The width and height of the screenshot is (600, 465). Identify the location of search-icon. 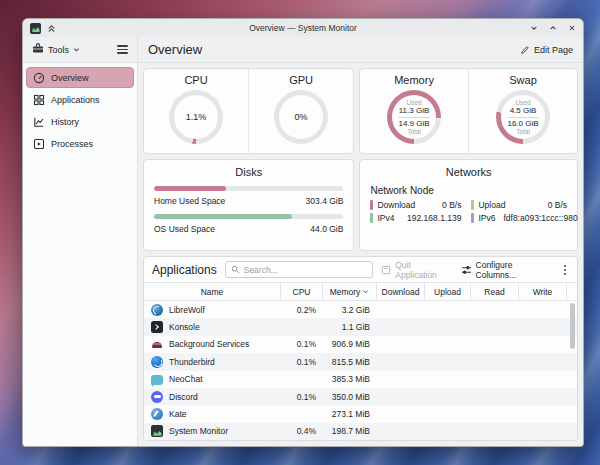
(236, 270).